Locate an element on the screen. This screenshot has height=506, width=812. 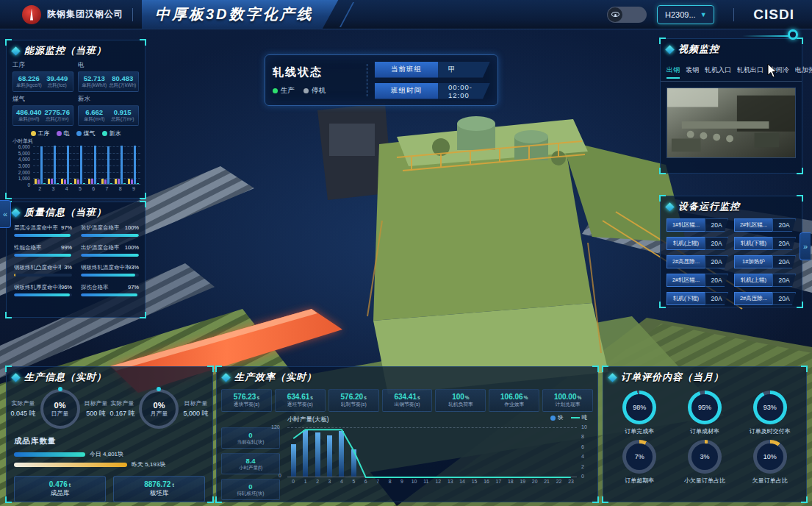
energy-bar-group is located at coordinates (94, 165).